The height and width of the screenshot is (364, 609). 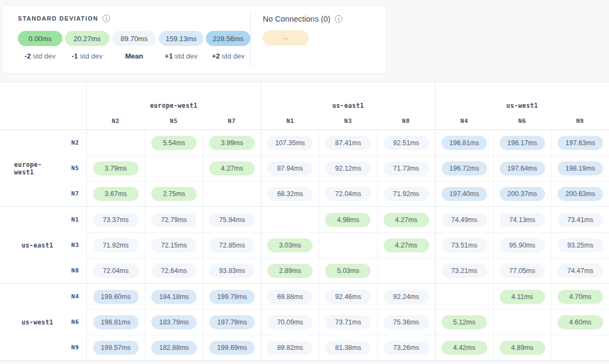 What do you see at coordinates (289, 143) in the screenshot?
I see `latency-cell: 107.35ms` at bounding box center [289, 143].